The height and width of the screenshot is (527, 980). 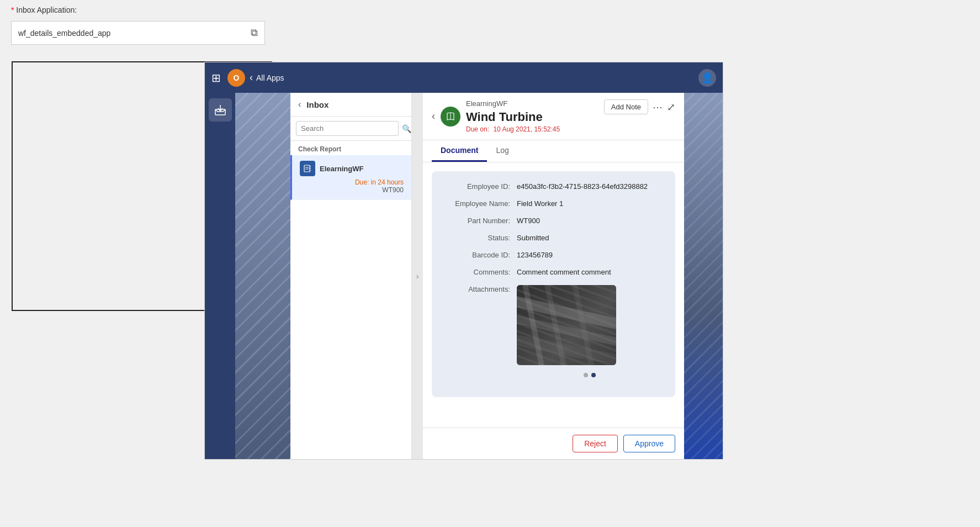 I want to click on required-star: *, so click(x=12, y=10).